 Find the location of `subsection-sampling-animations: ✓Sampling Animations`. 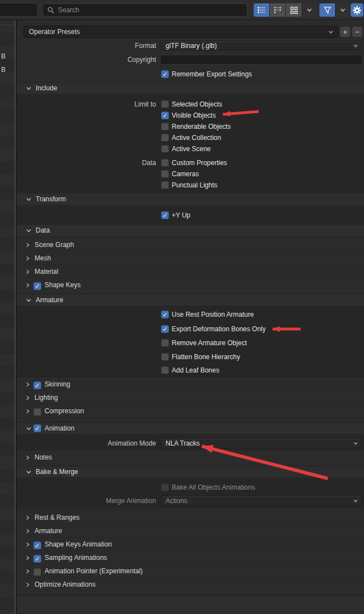

subsection-sampling-animations: ✓Sampling Animations is located at coordinates (191, 558).